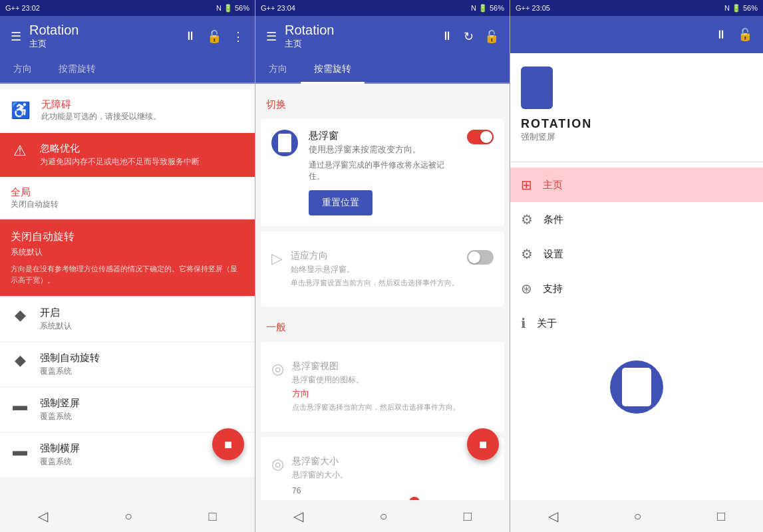  I want to click on accessibility-title: 无障碍, so click(101, 105).